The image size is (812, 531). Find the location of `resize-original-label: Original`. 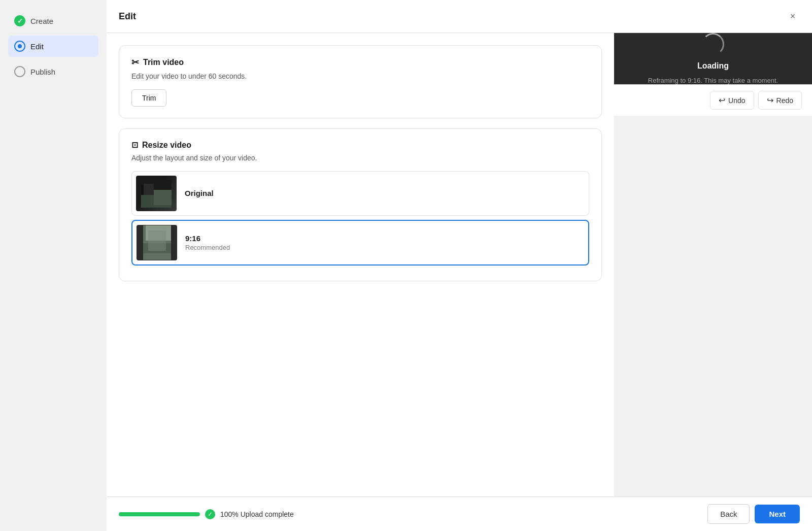

resize-original-label: Original is located at coordinates (383, 194).